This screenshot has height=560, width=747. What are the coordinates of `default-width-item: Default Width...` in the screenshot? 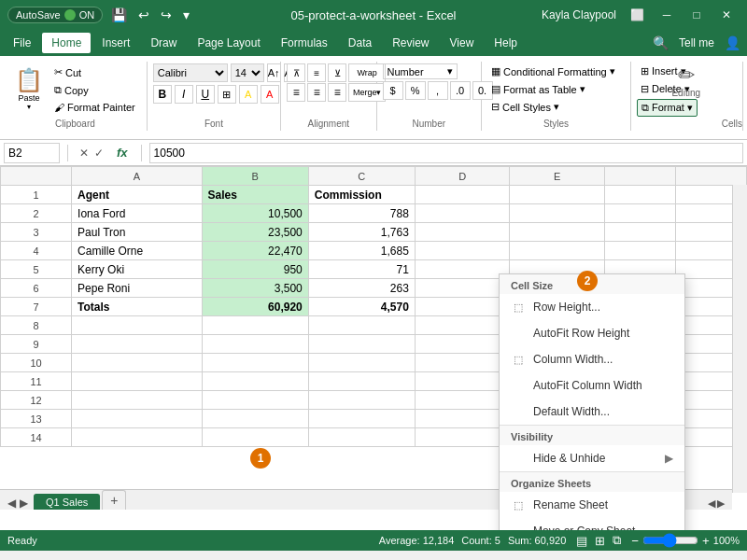 It's located at (592, 412).